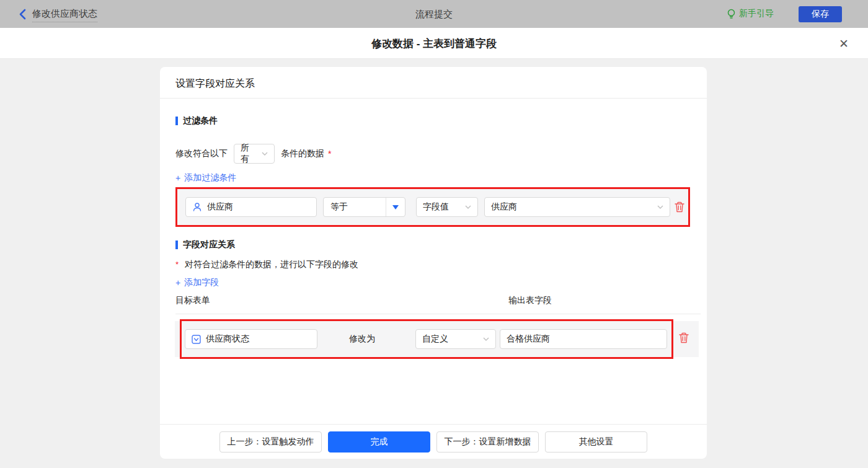 The image size is (868, 468). Describe the element at coordinates (197, 121) in the screenshot. I see `filter-section-title: 过滤条件` at that location.